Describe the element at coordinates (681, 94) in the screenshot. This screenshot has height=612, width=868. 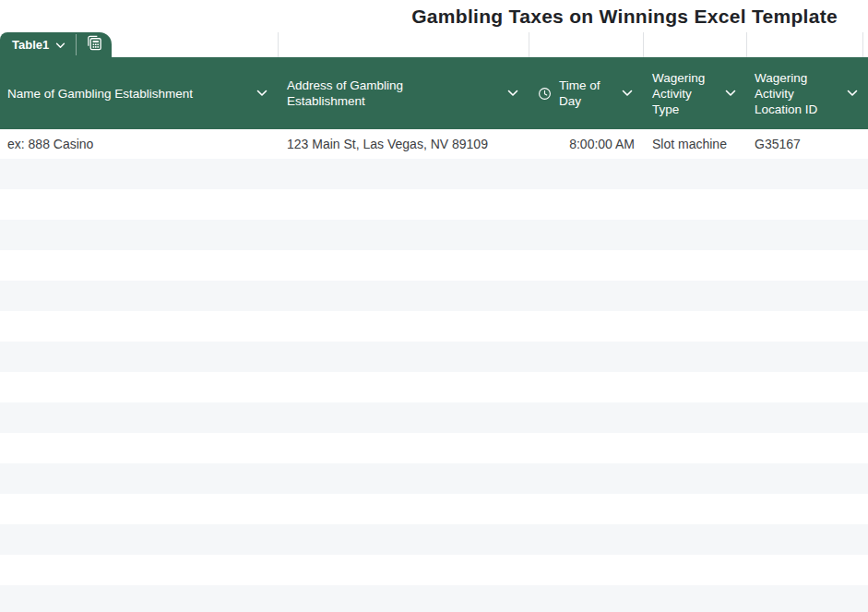
I see `column-label: Wagering Activity Type` at that location.